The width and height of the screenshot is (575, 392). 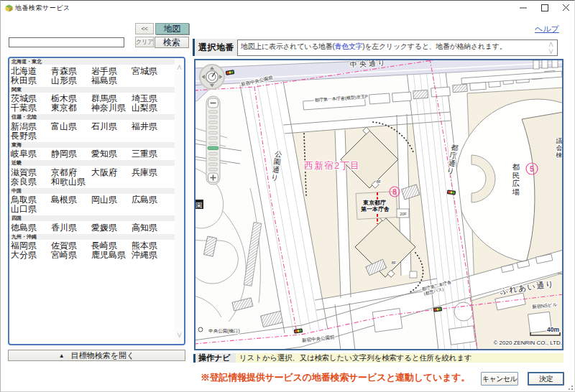 What do you see at coordinates (403, 214) in the screenshot?
I see `map-label: 20F` at bounding box center [403, 214].